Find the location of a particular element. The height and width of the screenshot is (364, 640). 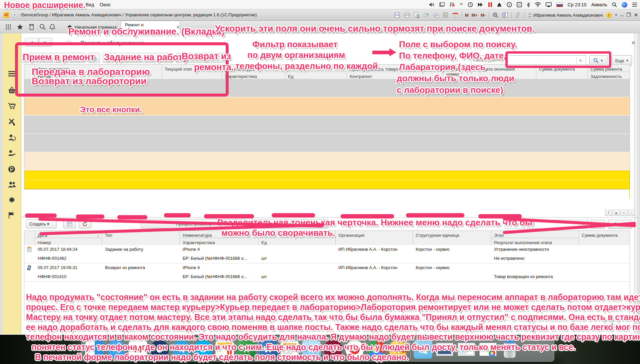

calculator-icon is located at coordinates (446, 15).